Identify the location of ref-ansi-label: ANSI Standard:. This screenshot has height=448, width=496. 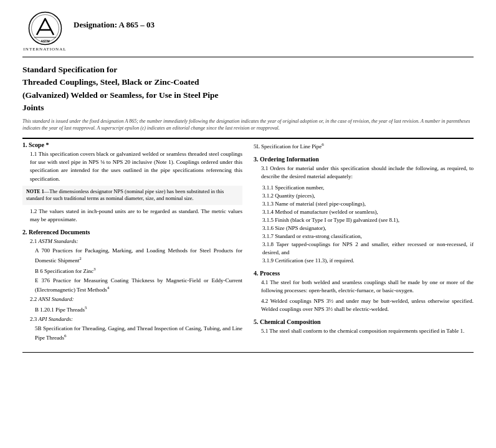
(56, 299).